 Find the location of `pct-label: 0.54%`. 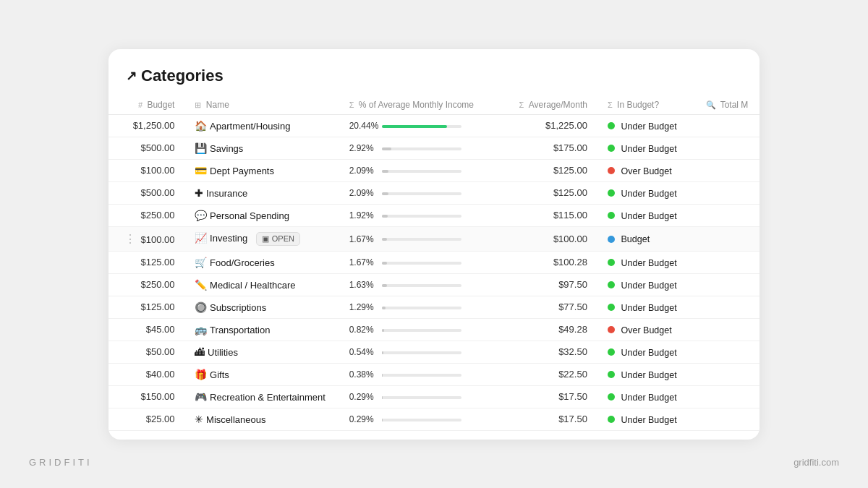

pct-label: 0.54% is located at coordinates (365, 352).